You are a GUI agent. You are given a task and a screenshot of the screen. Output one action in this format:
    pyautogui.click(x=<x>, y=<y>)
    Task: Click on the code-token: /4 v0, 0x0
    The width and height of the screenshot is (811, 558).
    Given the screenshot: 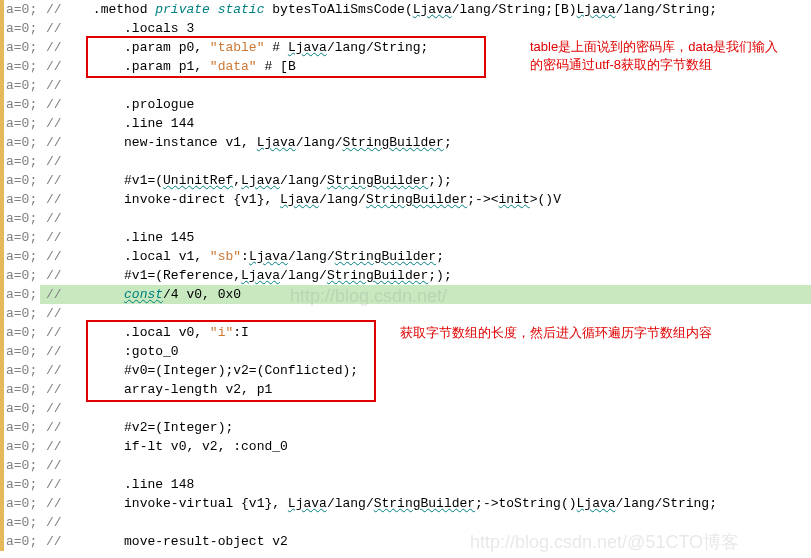 What is the action you would take?
    pyautogui.click(x=202, y=294)
    